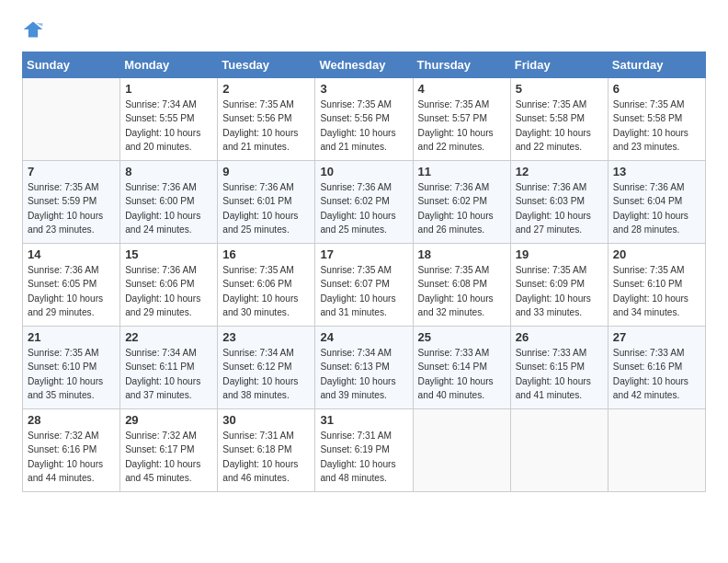 The width and height of the screenshot is (728, 563). Describe the element at coordinates (267, 65) in the screenshot. I see `weekday-header: Tuesday` at that location.